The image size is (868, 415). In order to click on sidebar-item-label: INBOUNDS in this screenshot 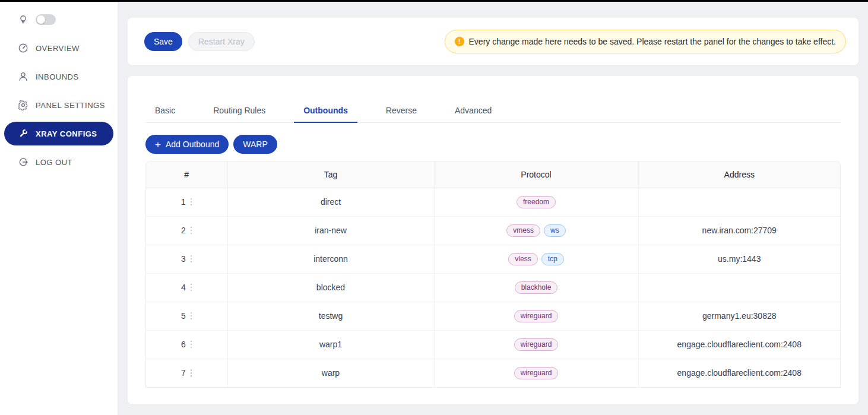, I will do `click(57, 77)`.